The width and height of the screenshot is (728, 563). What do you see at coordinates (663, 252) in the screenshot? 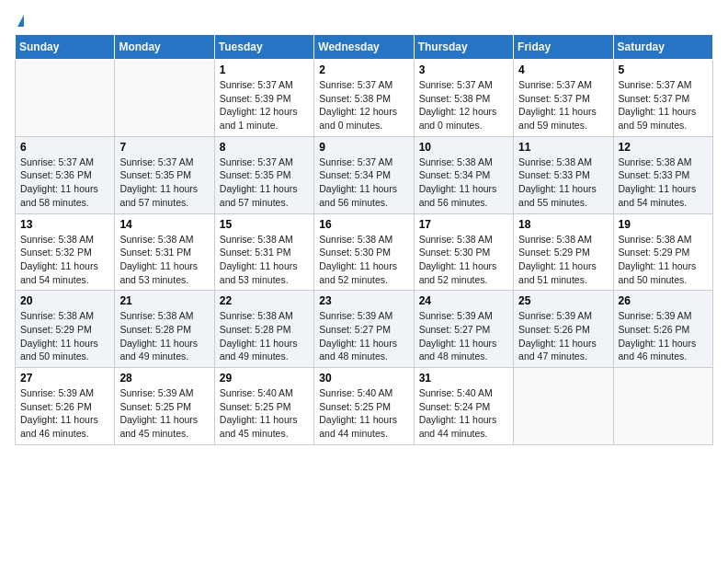
I see `calendar-cell: 19Sunrise: 5:38 AMSunset: 5:29 PMDayligh…` at bounding box center [663, 252].